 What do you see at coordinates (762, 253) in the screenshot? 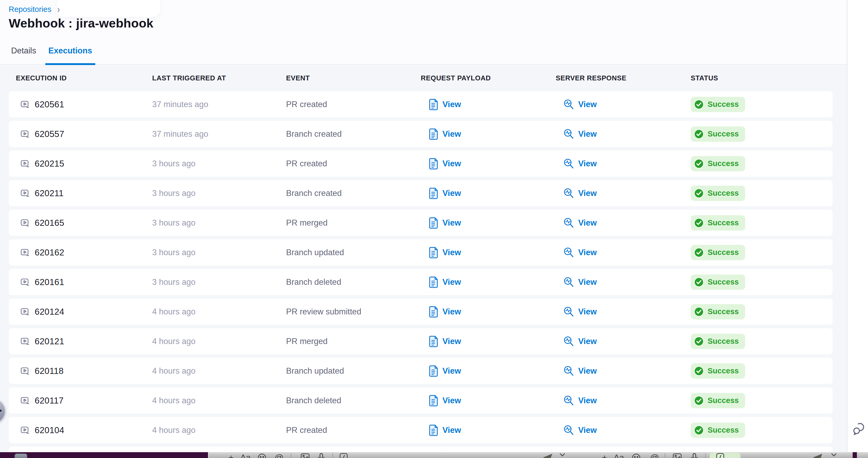
I see `status-cell: Success` at bounding box center [762, 253].